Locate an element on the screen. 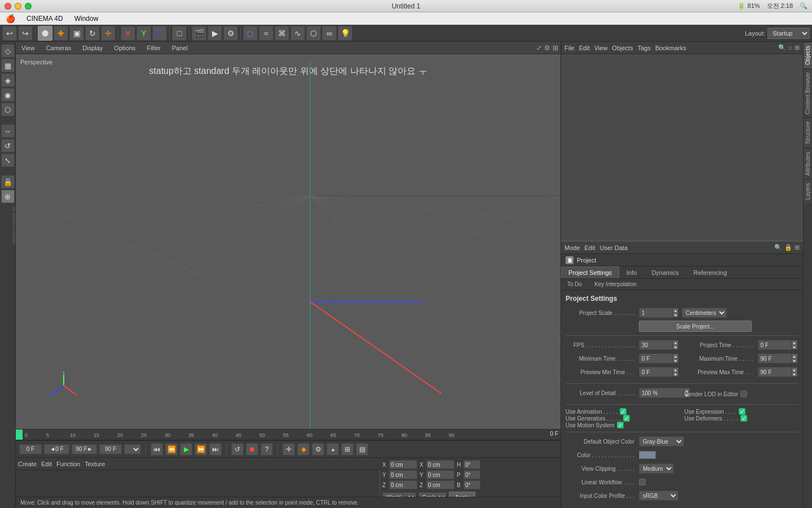 This screenshot has height=508, width=812. input-color-select: sRGB Linear is located at coordinates (659, 496).